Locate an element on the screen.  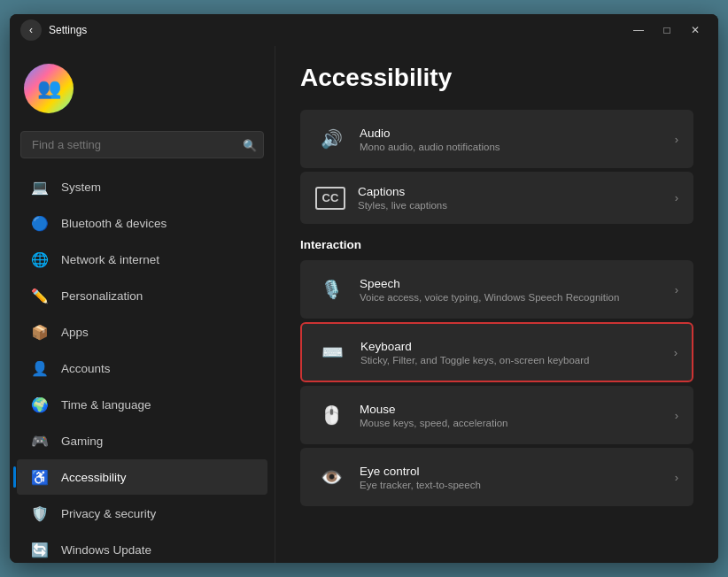
speech-icon: 🎙️ is located at coordinates (331, 289).